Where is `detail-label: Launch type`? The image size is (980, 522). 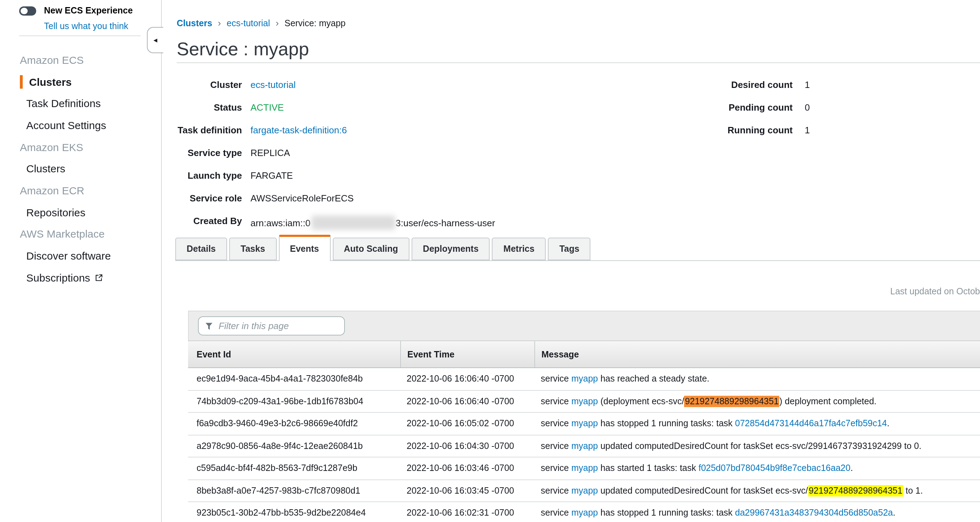
detail-label: Launch type is located at coordinates (209, 176).